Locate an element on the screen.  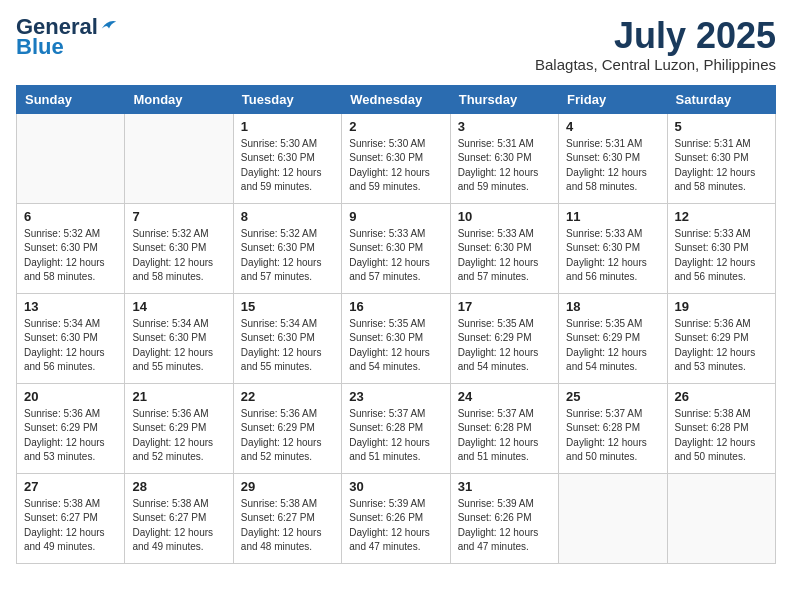
calendar-week-row: 20Sunrise: 5:36 AM Sunset: 6:29 PM Dayli… is located at coordinates (396, 428).